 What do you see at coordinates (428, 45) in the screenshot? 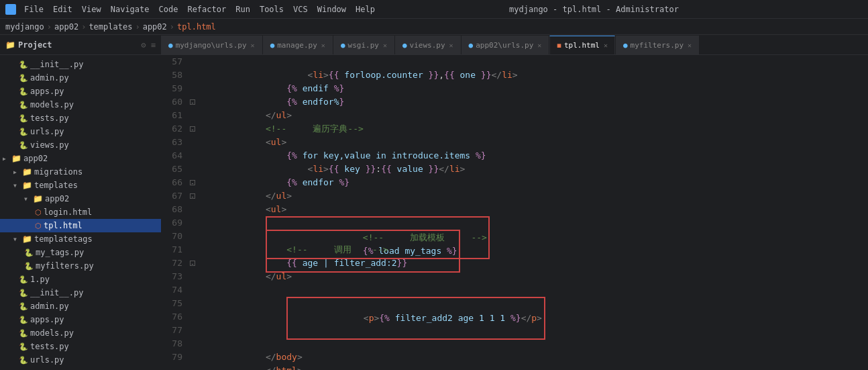
I see `tab-views-py: ● views.py ✕` at bounding box center [428, 45].